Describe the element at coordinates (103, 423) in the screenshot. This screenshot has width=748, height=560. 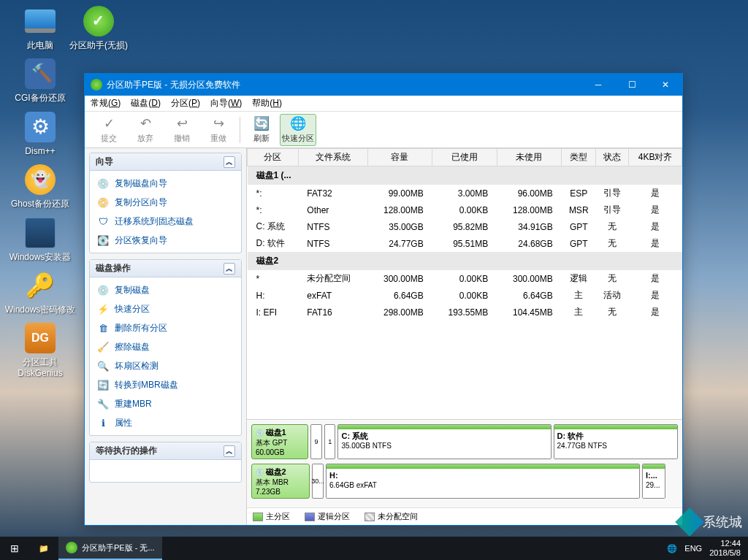
I see `item-icon: ℹ` at that location.